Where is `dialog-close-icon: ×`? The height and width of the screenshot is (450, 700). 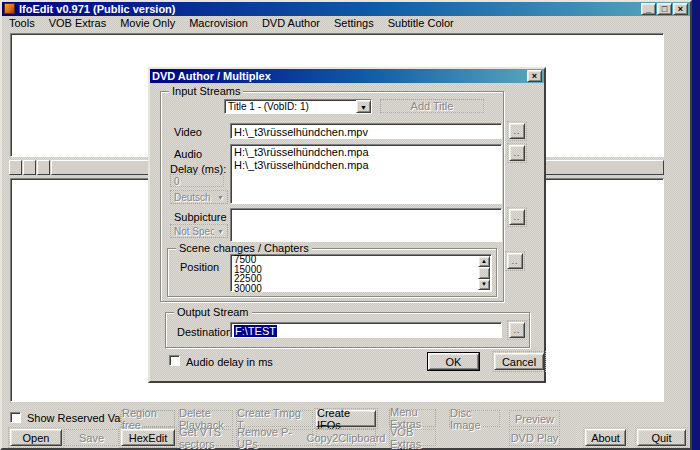
dialog-close-icon: × is located at coordinates (534, 76).